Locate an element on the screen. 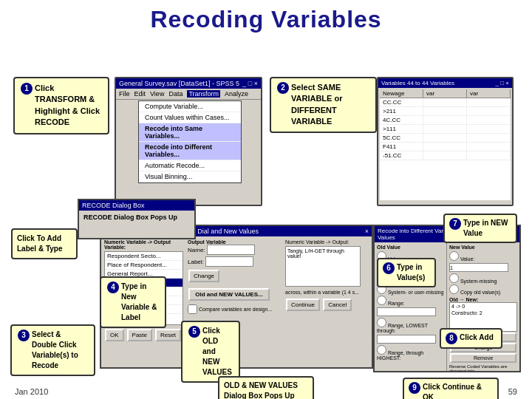  page-title: Recoding Variables is located at coordinates (266, 18).